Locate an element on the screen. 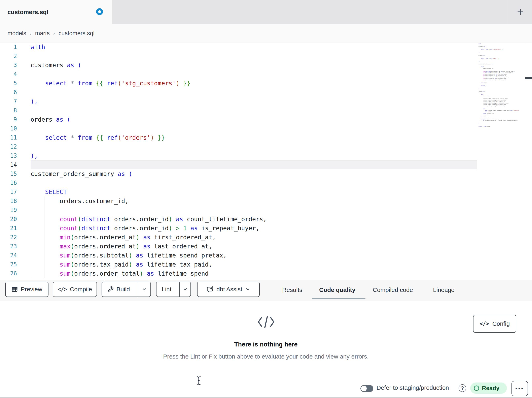  code-line: 20 count(distinct orders.order_id) as co… is located at coordinates (266, 219).